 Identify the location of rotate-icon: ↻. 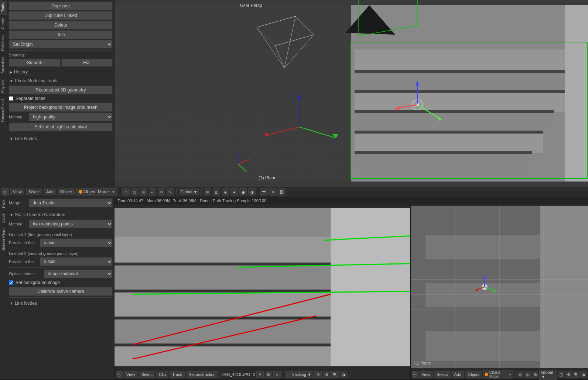
(161, 192).